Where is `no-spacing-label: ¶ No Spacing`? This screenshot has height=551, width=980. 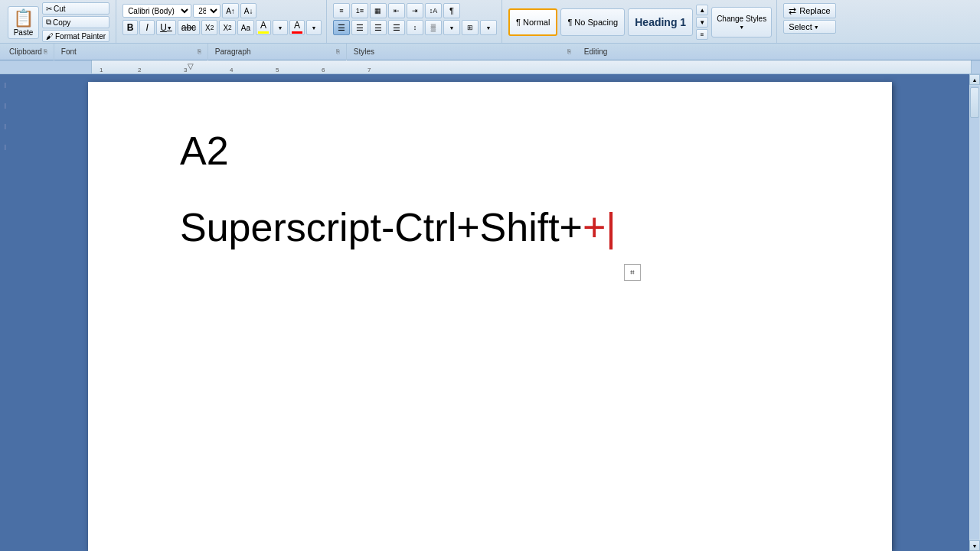 no-spacing-label: ¶ No Spacing is located at coordinates (593, 22).